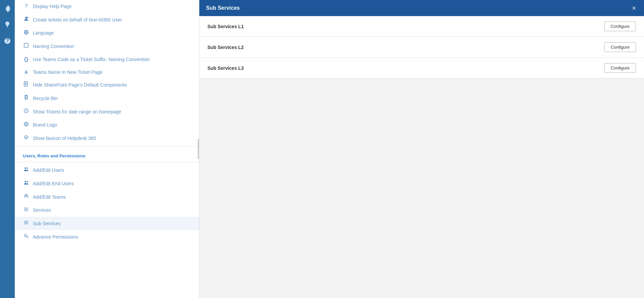 The height and width of the screenshot is (298, 644). What do you see at coordinates (107, 237) in the screenshot?
I see `sidebar-item-advance-permissions: Advance Permissions` at bounding box center [107, 237].